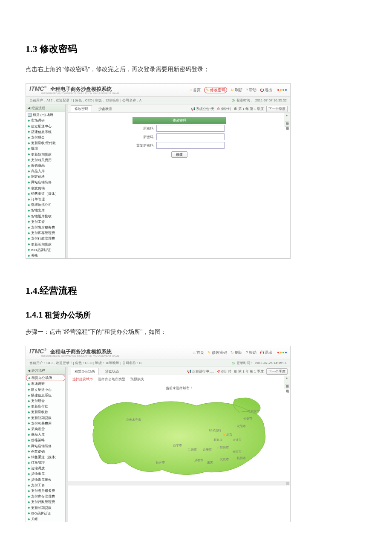  I want to click on map-shape, so click(179, 436).